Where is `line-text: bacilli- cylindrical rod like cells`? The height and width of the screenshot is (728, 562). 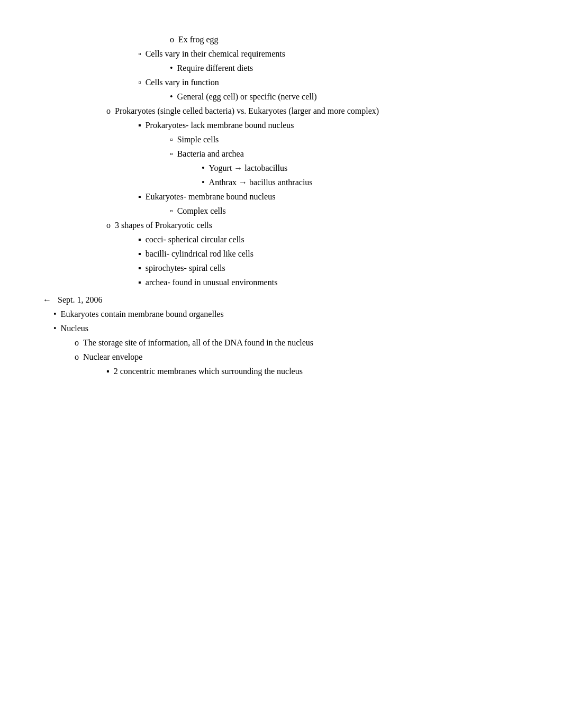
line-text: bacilli- cylindrical rod like cells is located at coordinates (332, 254).